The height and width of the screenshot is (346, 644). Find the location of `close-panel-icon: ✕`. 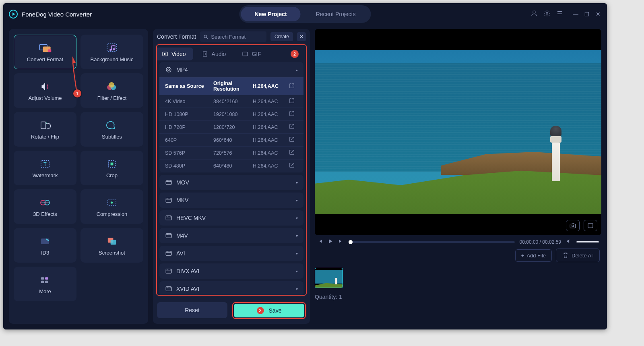

close-panel-icon: ✕ is located at coordinates (301, 37).